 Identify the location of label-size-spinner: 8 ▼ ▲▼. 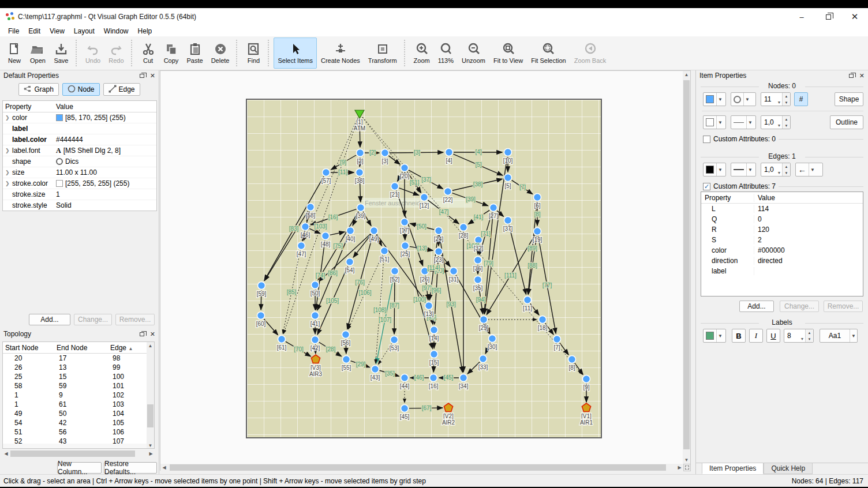
(799, 336).